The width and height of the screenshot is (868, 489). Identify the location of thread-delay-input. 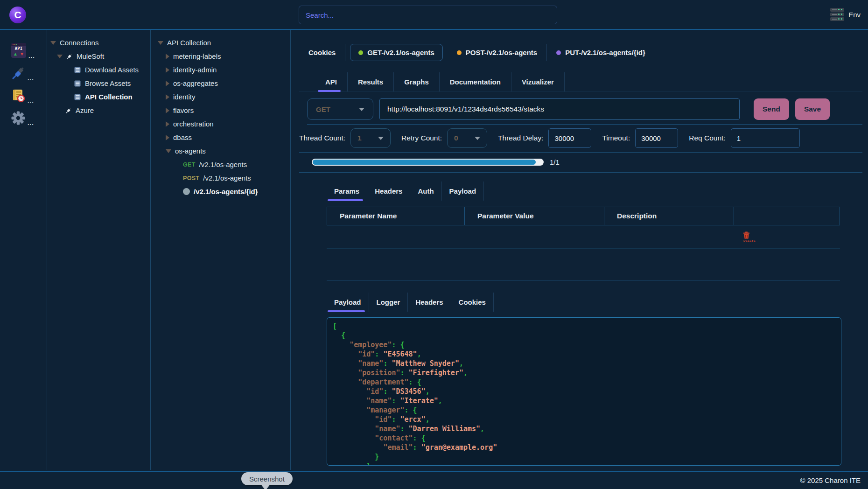
(570, 138).